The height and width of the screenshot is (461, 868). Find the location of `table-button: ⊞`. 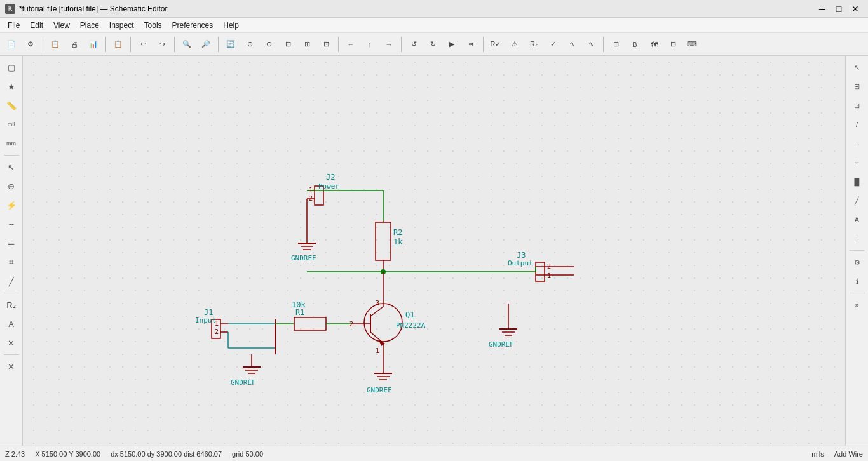

table-button: ⊞ is located at coordinates (616, 44).